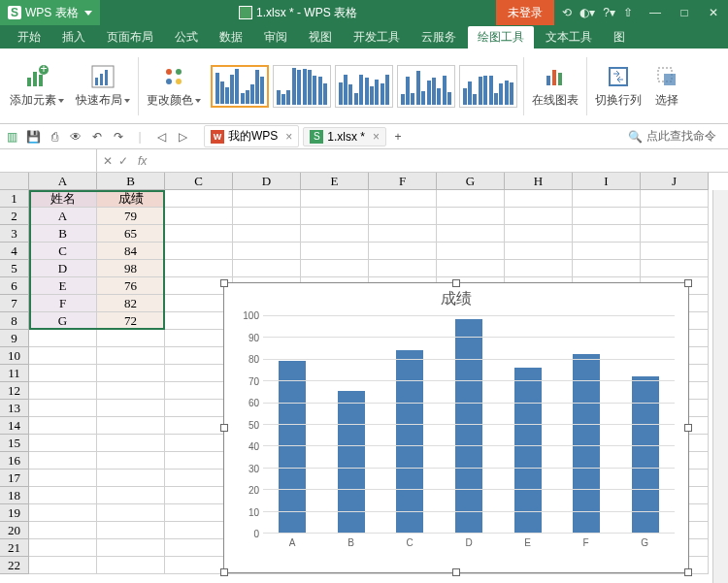 The width and height of the screenshot is (728, 583). I want to click on row-headers: 12345678910111213141516171819202122, so click(15, 382).